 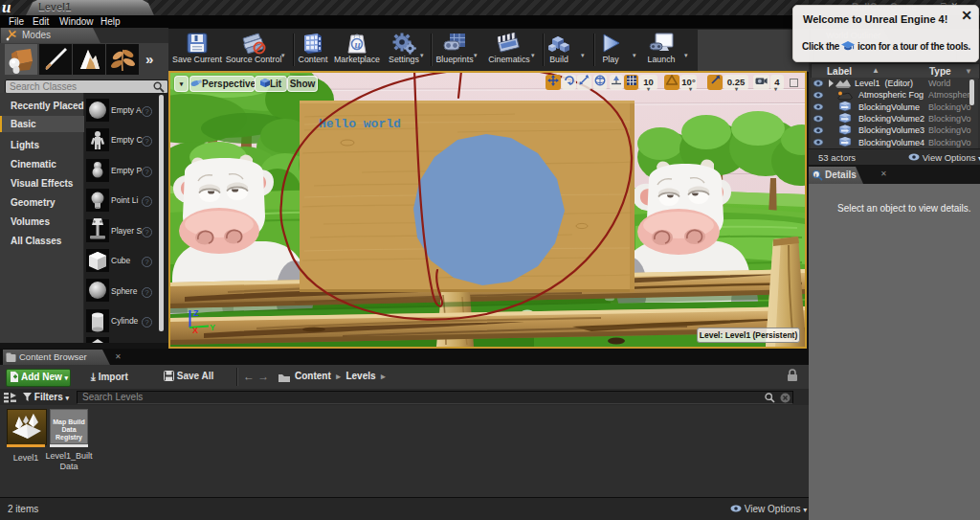 What do you see at coordinates (196, 313) in the screenshot?
I see `svg-text: Z` at bounding box center [196, 313].